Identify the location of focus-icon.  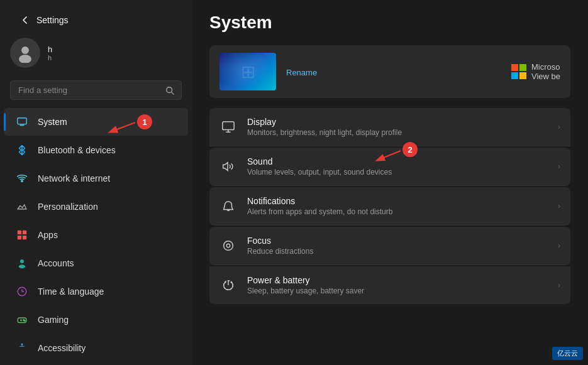
(228, 246).